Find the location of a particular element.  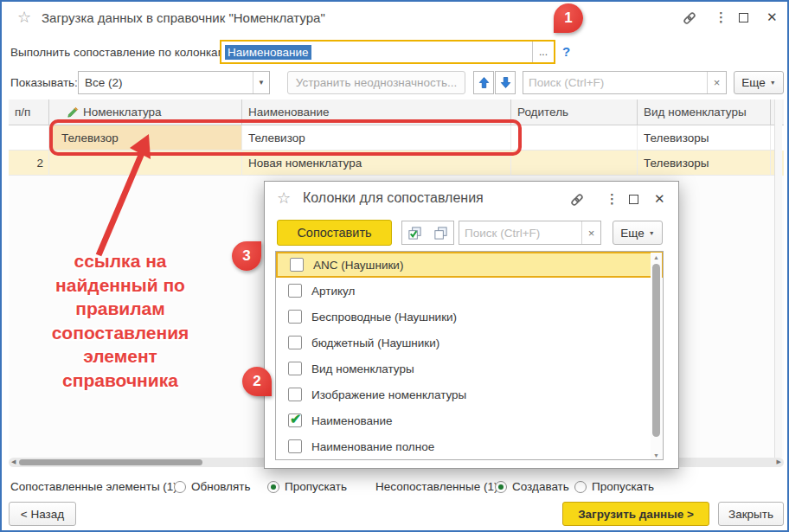

check-icon: ✔ is located at coordinates (296, 419).